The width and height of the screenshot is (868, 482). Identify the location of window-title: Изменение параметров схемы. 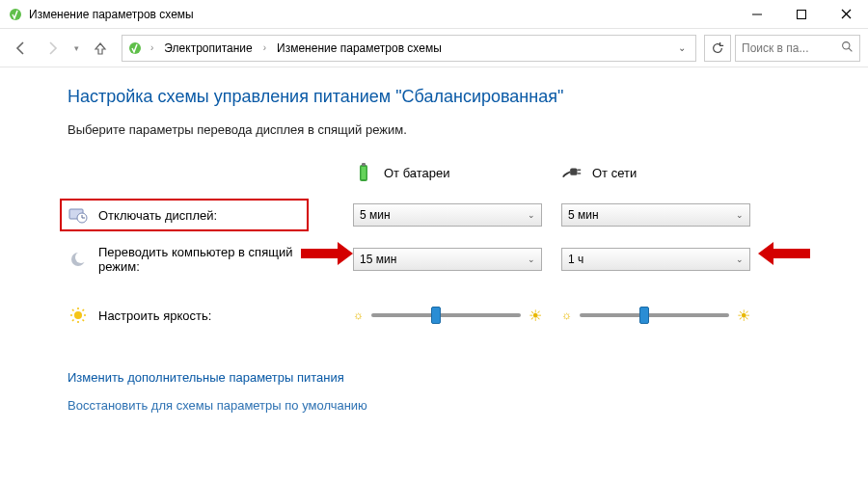
(382, 14).